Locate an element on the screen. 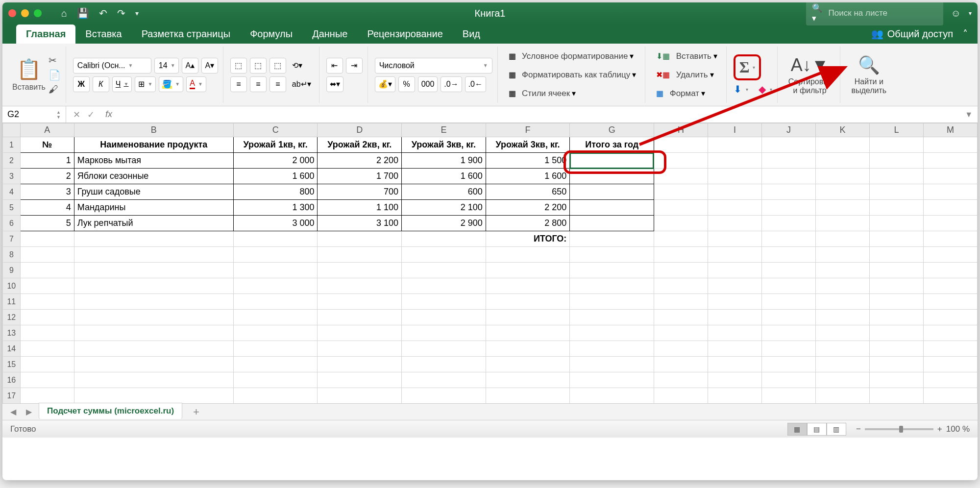 Image resolution: width=980 pixels, height=488 pixels. col-header-C: C is located at coordinates (275, 130).